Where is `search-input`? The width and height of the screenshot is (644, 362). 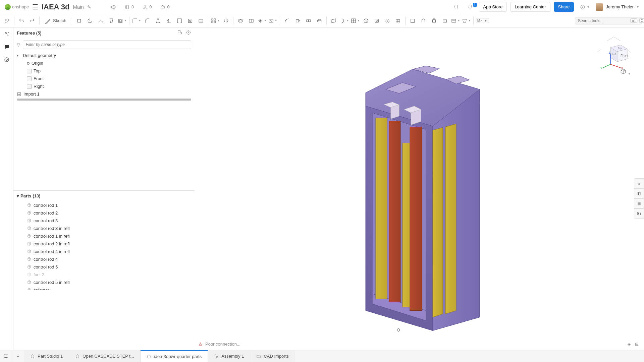
search-input is located at coordinates (603, 21).